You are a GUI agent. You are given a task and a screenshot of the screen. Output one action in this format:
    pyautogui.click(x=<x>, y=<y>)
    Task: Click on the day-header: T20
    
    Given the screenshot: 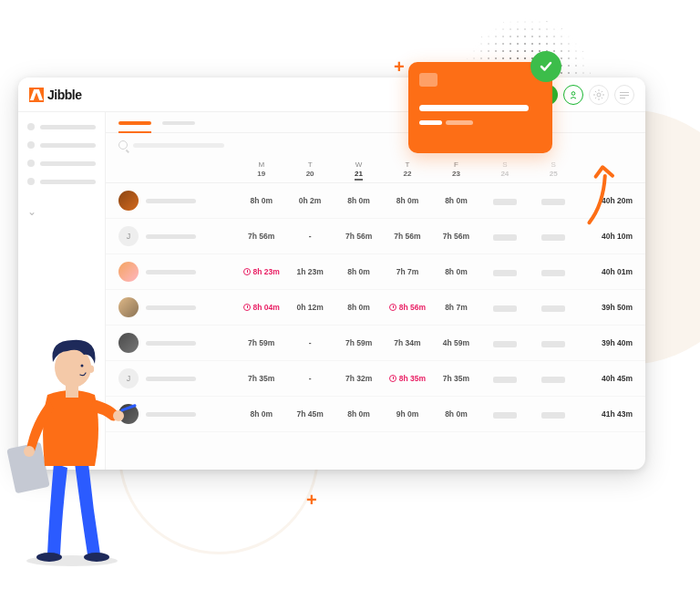 What is the action you would take?
    pyautogui.click(x=310, y=171)
    